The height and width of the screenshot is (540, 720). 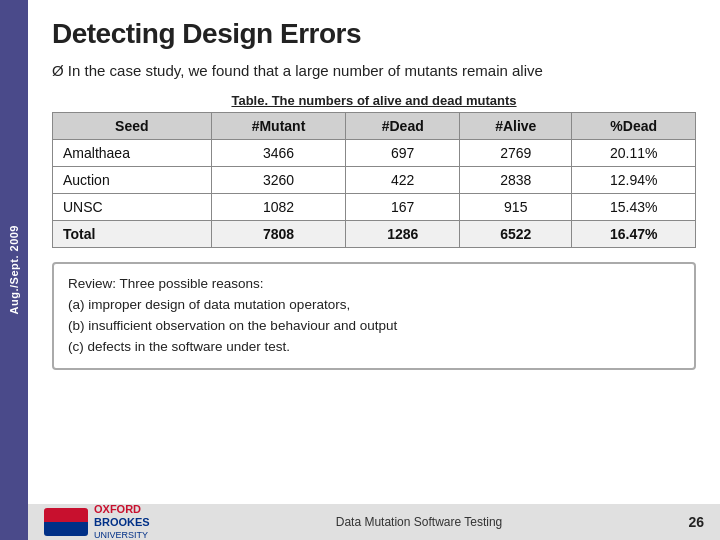 I want to click on cell-total-alive: 6522, so click(x=516, y=234).